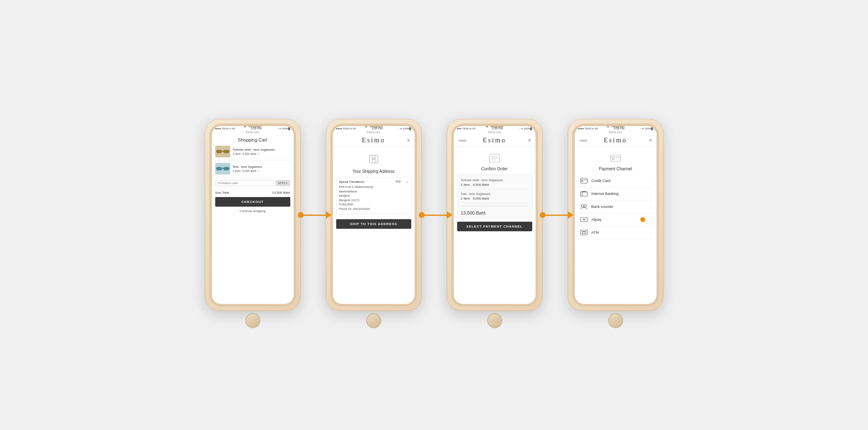  Describe the element at coordinates (253, 153) in the screenshot. I see `cart-item-1: Tortoise shell - tens Suglasses 1 Item 4…` at that location.